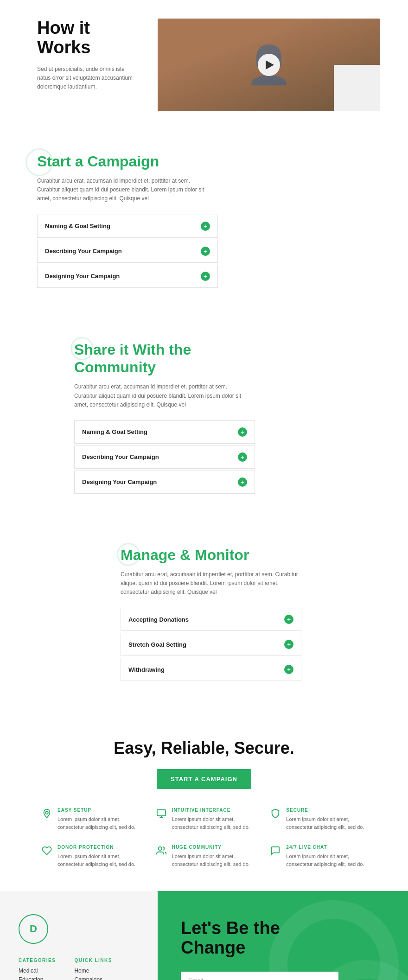 The width and height of the screenshot is (408, 980). I want to click on monitor-icon, so click(161, 814).